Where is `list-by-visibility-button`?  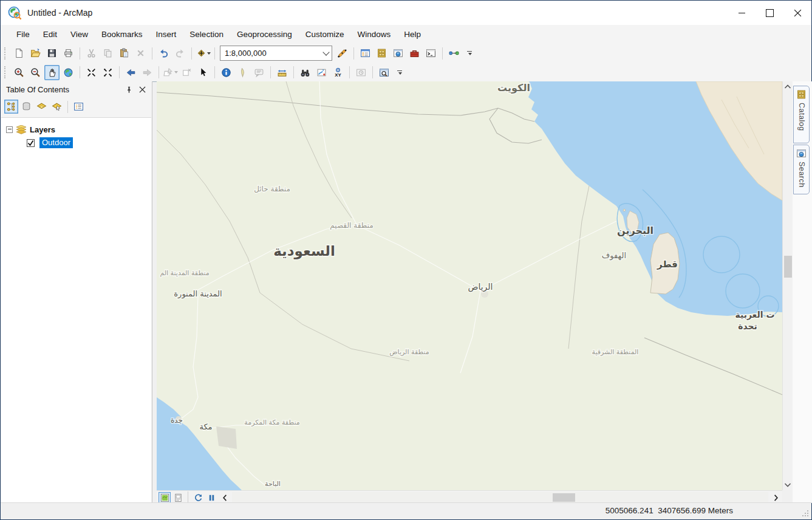
list-by-visibility-button is located at coordinates (41, 107).